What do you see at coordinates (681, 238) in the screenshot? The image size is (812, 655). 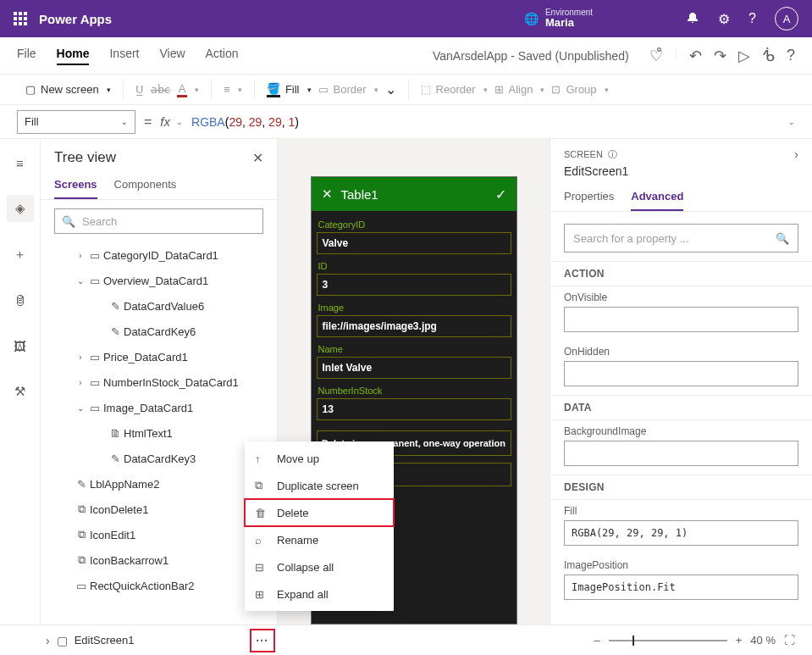 I see `props-search-input: Search for a property ... 🔍` at bounding box center [681, 238].